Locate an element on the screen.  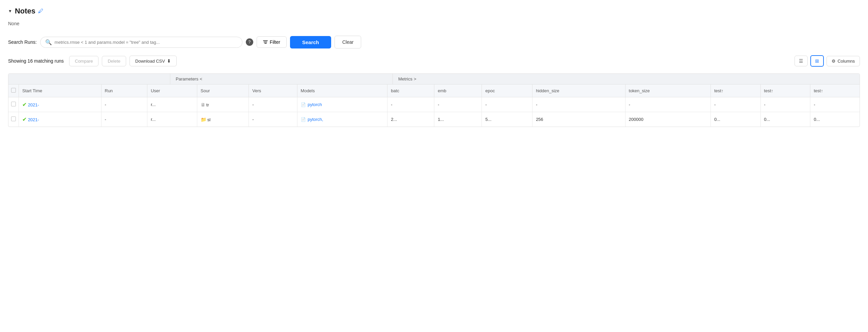
grid-view-button: ⊞ is located at coordinates (817, 61).